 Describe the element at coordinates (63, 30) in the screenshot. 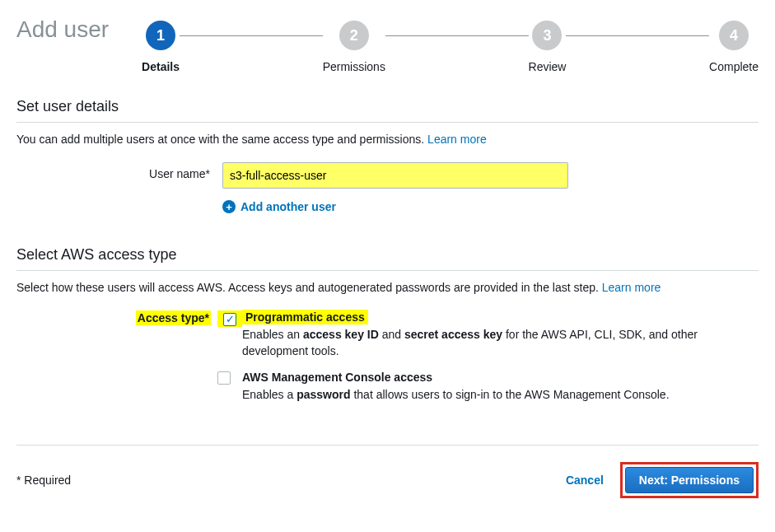

I see `page-title: Add user` at that location.